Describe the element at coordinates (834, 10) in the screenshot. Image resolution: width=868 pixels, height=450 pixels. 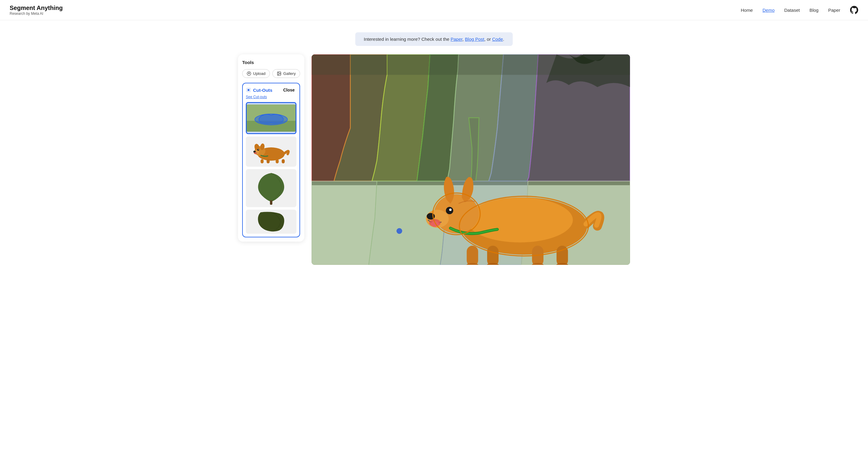
I see `nav-paper: Paper` at that location.